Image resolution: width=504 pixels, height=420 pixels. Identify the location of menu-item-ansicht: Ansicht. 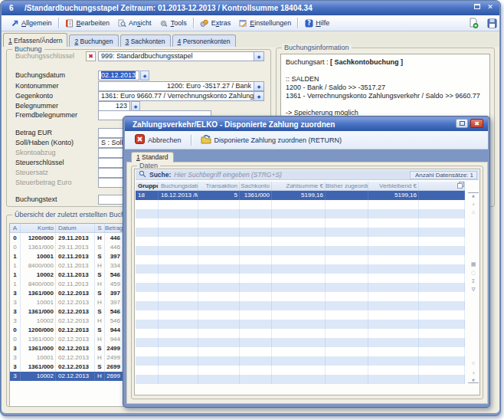
(135, 23).